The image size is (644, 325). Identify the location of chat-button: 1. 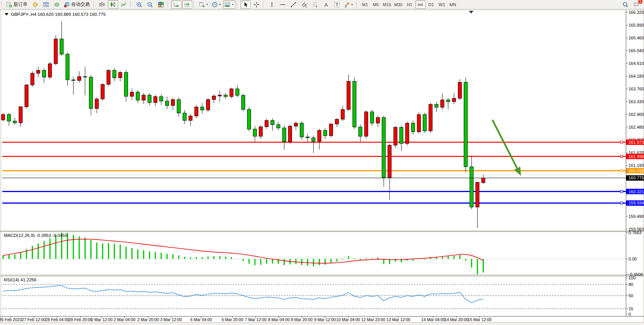
(636, 5).